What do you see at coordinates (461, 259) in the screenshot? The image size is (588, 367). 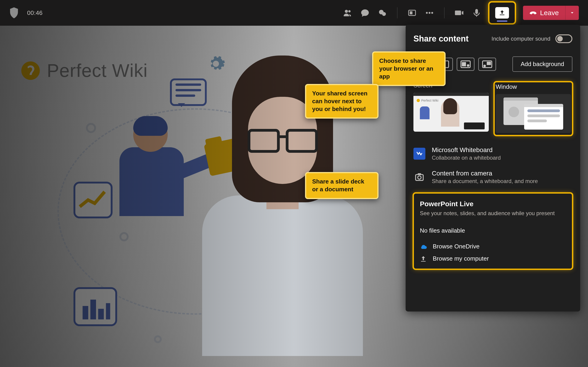 I see `browse-computer-label: Browse my computer` at bounding box center [461, 259].